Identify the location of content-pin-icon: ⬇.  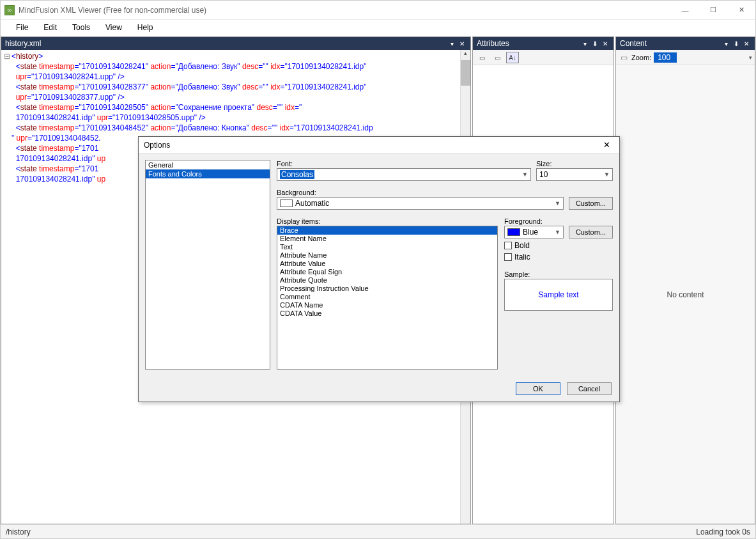
(736, 43).